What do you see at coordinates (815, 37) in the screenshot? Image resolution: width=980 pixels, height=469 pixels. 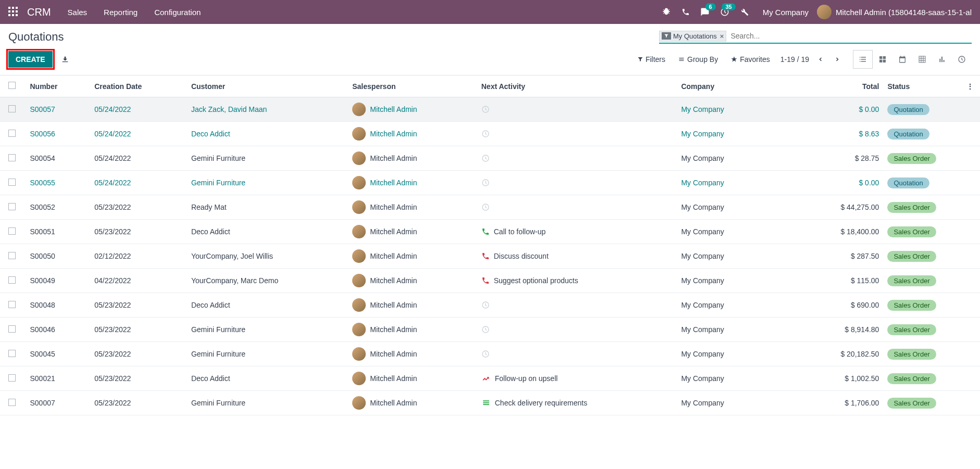 I see `search-box: My Quotations ×` at bounding box center [815, 37].